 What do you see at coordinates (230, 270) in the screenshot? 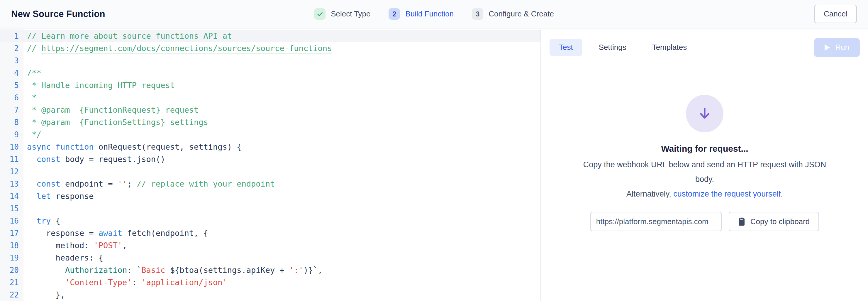
I see `code-token: ${btoa(settings.apiKey +` at bounding box center [230, 270].